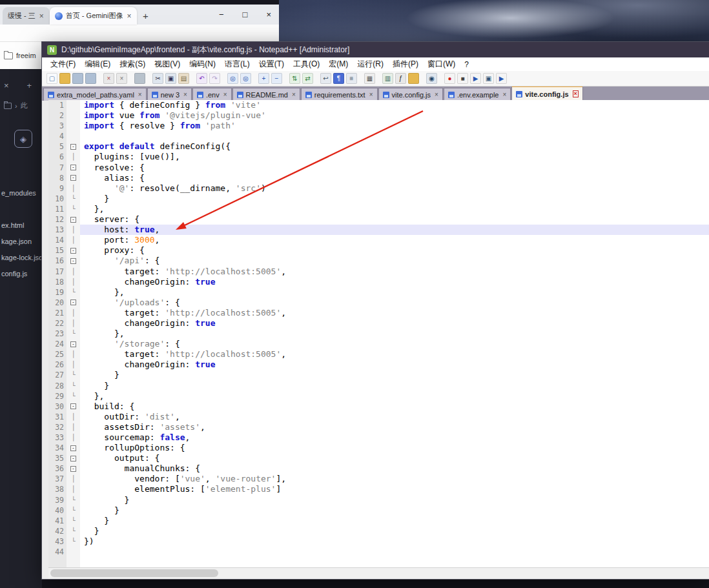  What do you see at coordinates (378, 282) in the screenshot?
I see `code-line: 18│ changeOrigin: true` at bounding box center [378, 282].